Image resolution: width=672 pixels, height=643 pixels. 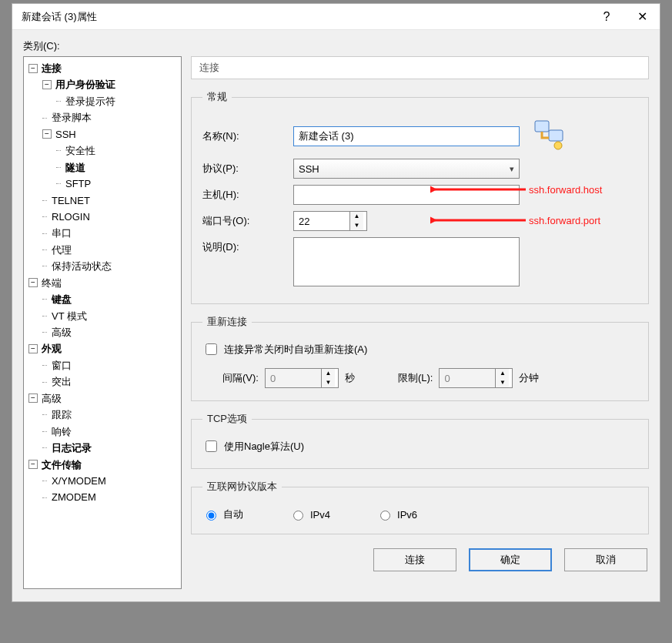 What do you see at coordinates (296, 350) in the screenshot?
I see `auto-reconnect-label: 连接异常关闭时自动重新连接(A)` at bounding box center [296, 350].